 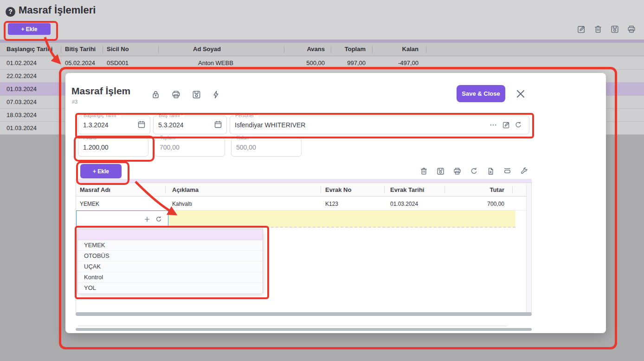 I want to click on page-title: Masraf İşlemleri, so click(x=57, y=10).